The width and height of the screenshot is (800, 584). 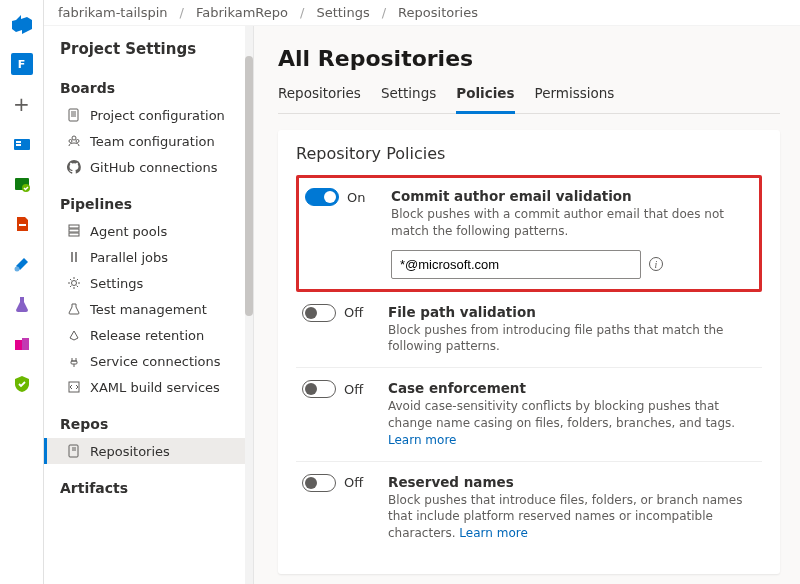 I want to click on sidebar-item-label: GitHub connections, so click(x=154, y=168).